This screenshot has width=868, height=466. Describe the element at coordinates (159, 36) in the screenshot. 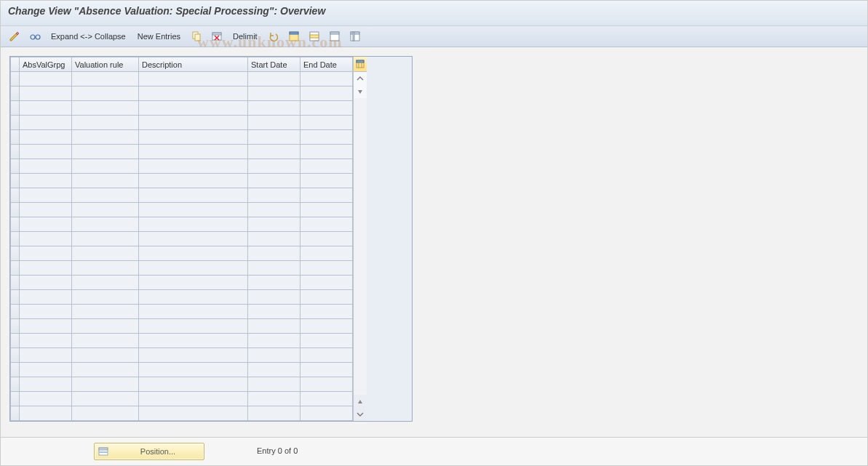

I see `new-entries-button: New Entries` at that location.